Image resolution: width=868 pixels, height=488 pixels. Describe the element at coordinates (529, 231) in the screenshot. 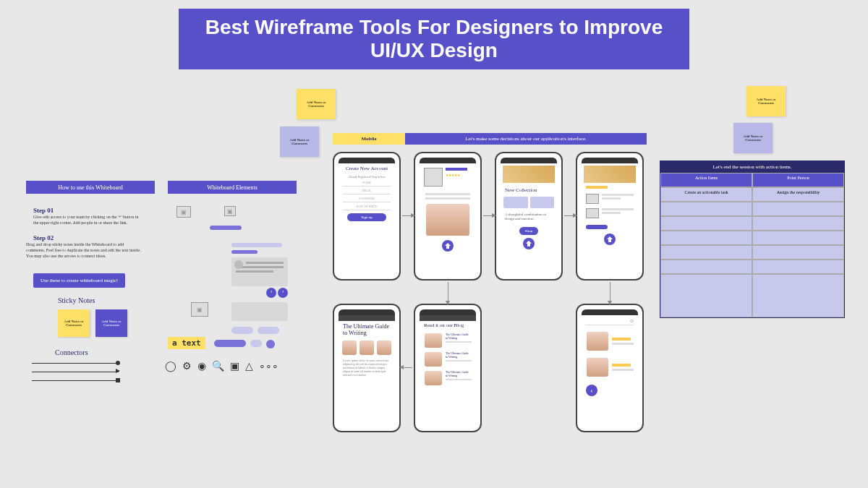

I see `shop-button: Shop` at that location.